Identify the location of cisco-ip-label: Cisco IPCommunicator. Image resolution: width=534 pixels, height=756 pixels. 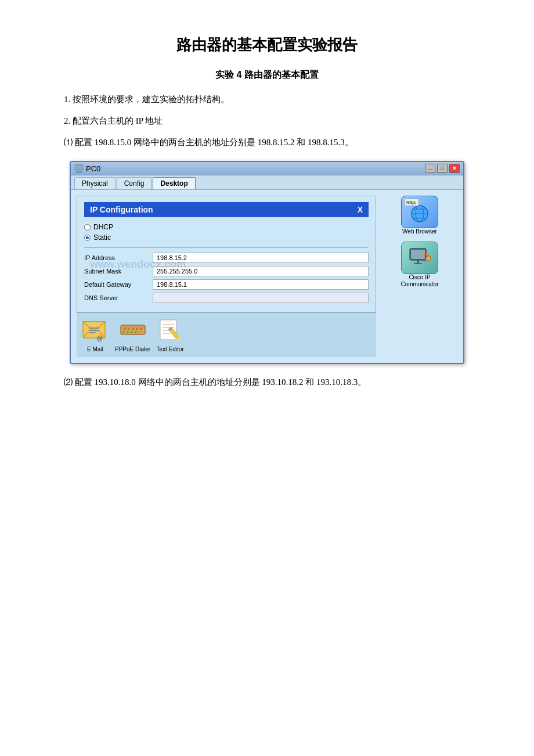
(419, 281).